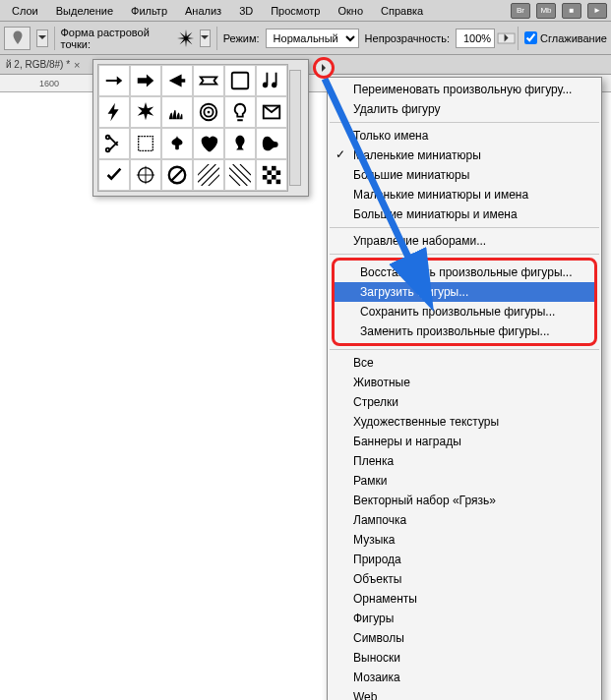 This screenshot has width=611, height=700. I want to click on antialias-checkbox: Сглаживание, so click(566, 37).